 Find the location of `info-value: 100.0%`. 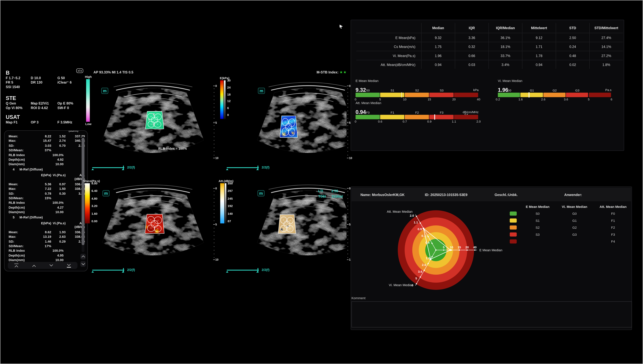

info-value: 100.0% is located at coordinates (48, 251).